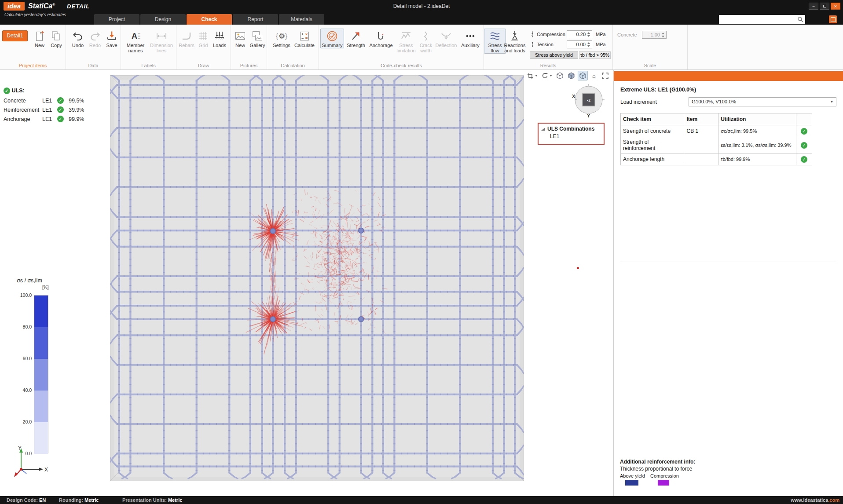 Image resolution: width=843 pixels, height=504 pixels. Describe the element at coordinates (495, 36) in the screenshot. I see `stress-flow-icon` at that location.